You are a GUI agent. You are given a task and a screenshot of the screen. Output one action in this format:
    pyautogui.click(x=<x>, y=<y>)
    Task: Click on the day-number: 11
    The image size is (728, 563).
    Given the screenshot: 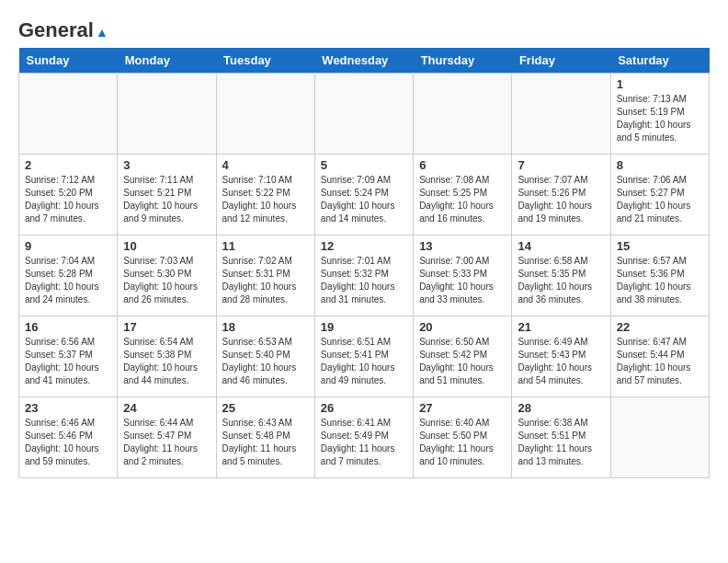 What is the action you would take?
    pyautogui.click(x=266, y=247)
    